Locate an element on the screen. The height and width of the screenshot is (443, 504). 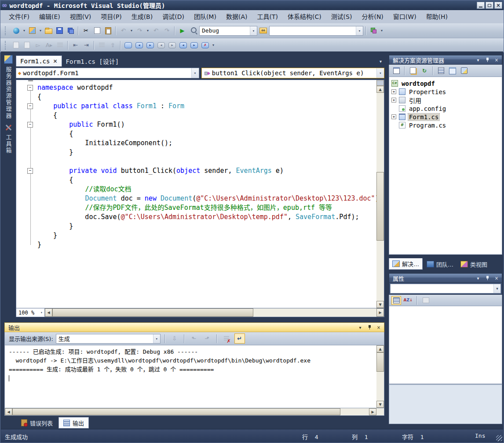
prev-bookmark-button: ◂ is located at coordinates (139, 45).